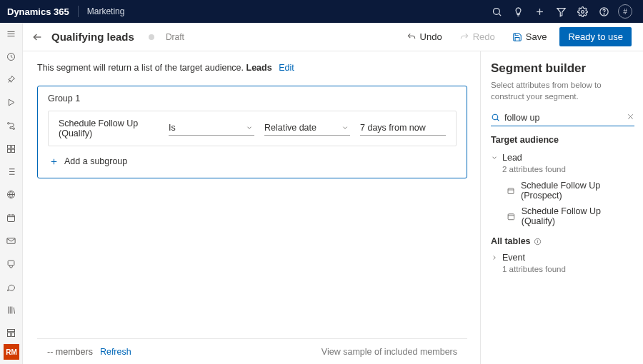 The width and height of the screenshot is (643, 364). What do you see at coordinates (494, 258) in the screenshot?
I see `chevron-right-icon` at bounding box center [494, 258].